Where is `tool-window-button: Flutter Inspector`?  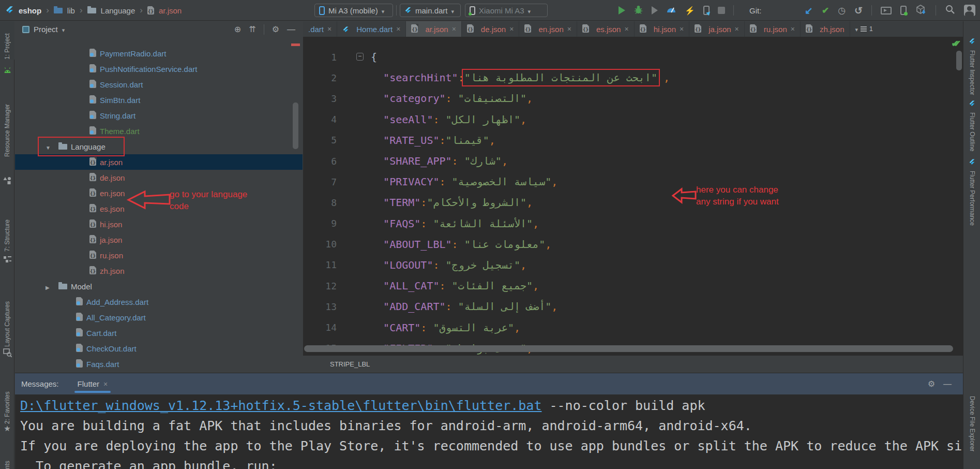 tool-window-button: Flutter Inspector is located at coordinates (972, 66).